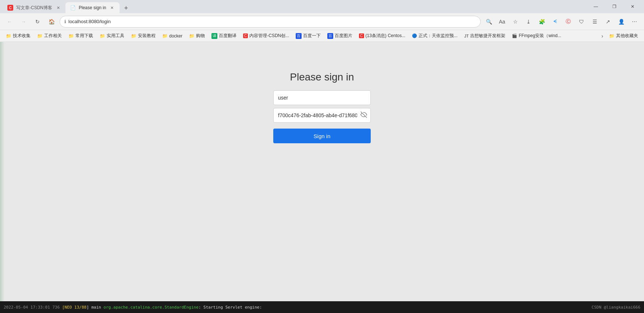 The height and width of the screenshot is (313, 644). I want to click on bookmarks-bar: 📁 技术收集 📁 工作相关 📁 常用下载 📁 实用工具 📁 安装教程 📁 doc…, so click(322, 36).